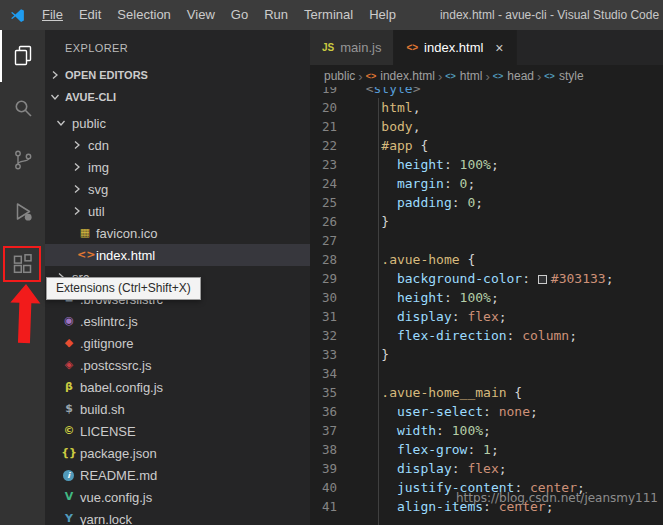  What do you see at coordinates (330, 450) in the screenshot?
I see `line-number: 38` at bounding box center [330, 450].